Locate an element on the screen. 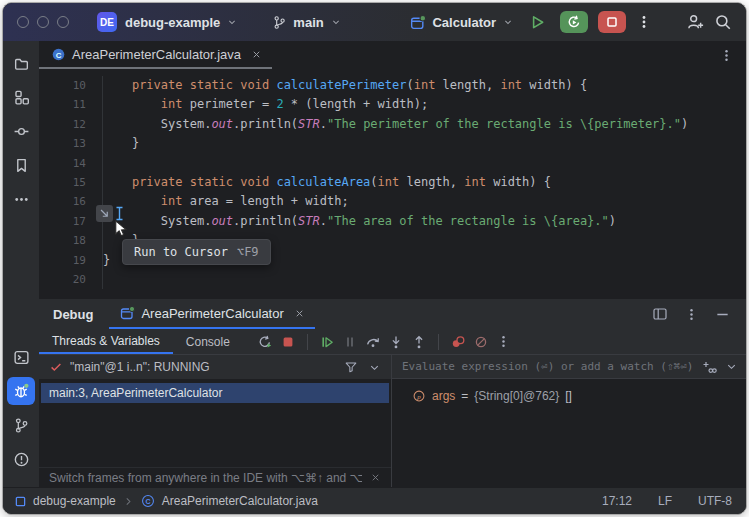 Image resolution: width=749 pixels, height=517 pixels. line-number: 18 is located at coordinates (70, 240).